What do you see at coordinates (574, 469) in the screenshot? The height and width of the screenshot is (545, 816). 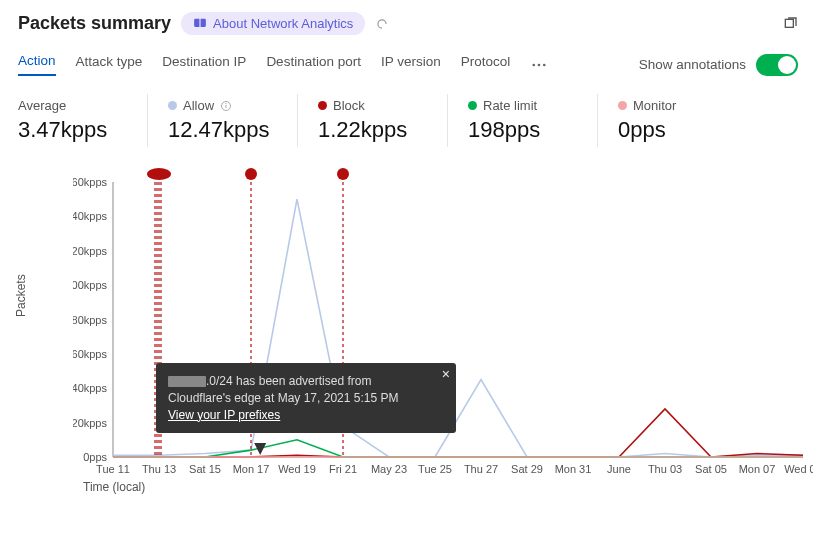 I see `svg-text: Mon 31` at bounding box center [574, 469].